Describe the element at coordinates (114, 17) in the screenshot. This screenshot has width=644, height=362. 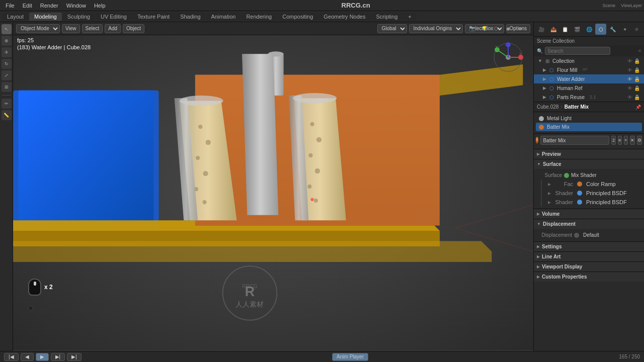
I see `tab-uv-editing: UV Editing` at that location.